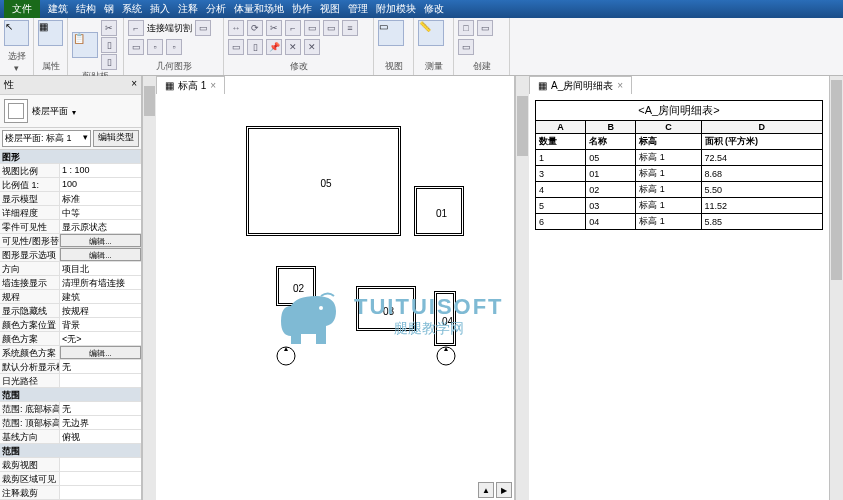  Describe the element at coordinates (70, 437) in the screenshot. I see `prop-row: 基线方向俯视` at that location.